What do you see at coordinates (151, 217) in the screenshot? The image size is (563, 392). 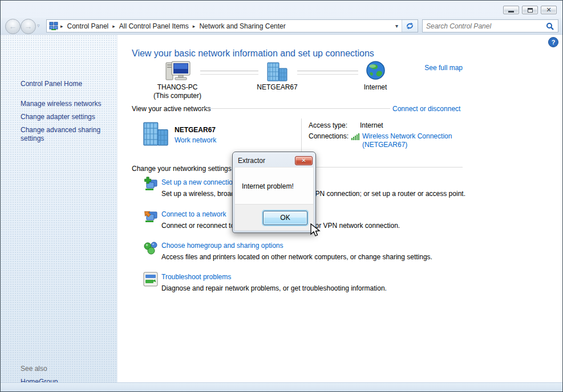 I see `connect-network-icon` at bounding box center [151, 217].